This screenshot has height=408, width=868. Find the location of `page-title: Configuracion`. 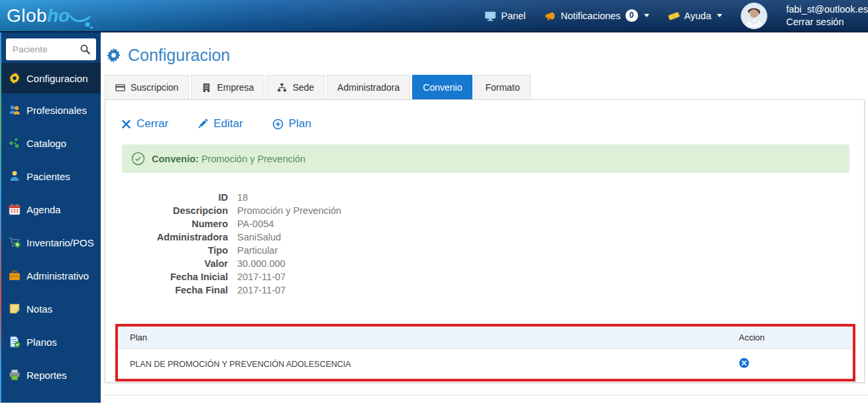

page-title: Configuracion is located at coordinates (487, 56).